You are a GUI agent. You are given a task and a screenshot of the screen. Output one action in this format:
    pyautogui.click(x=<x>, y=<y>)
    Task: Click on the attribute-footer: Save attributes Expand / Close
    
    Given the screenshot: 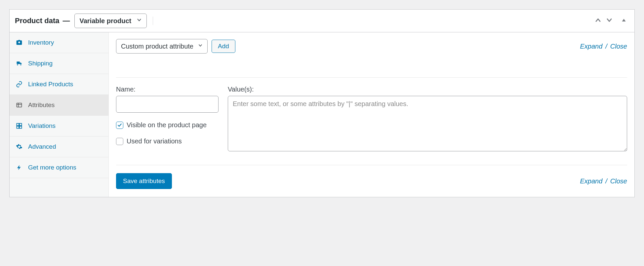 What is the action you would take?
    pyautogui.click(x=372, y=178)
    